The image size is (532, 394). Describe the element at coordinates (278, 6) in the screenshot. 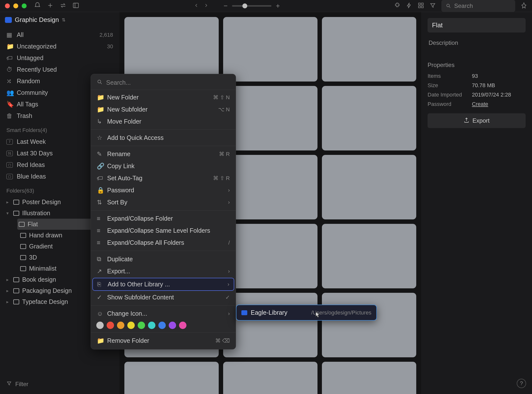

I see `zoom-in-button: +` at that location.